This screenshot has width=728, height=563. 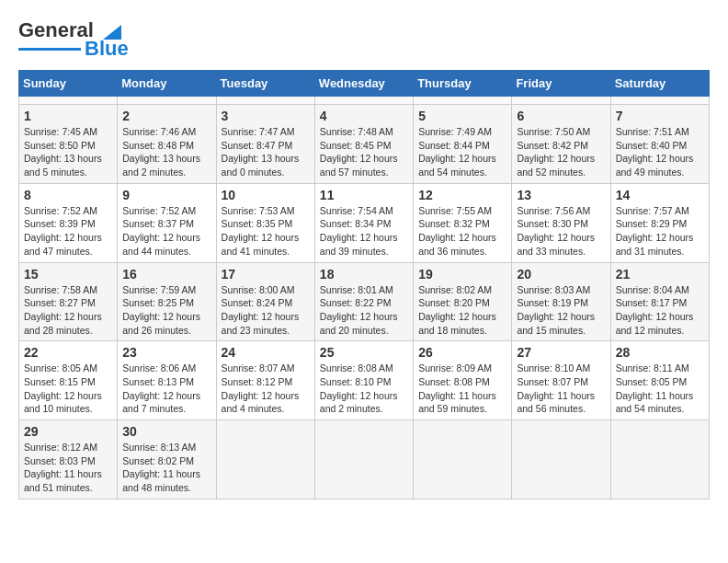 What do you see at coordinates (462, 352) in the screenshot?
I see `day-number: 26` at bounding box center [462, 352].